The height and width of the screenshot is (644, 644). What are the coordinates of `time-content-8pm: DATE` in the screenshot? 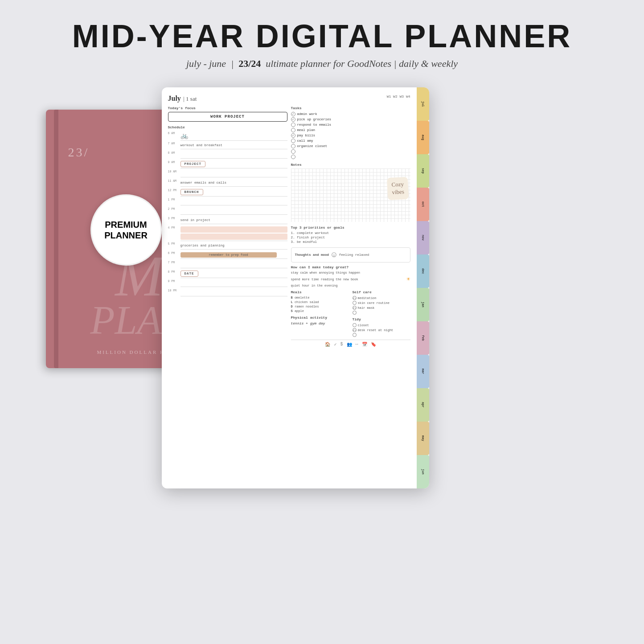 It's located at (234, 274).